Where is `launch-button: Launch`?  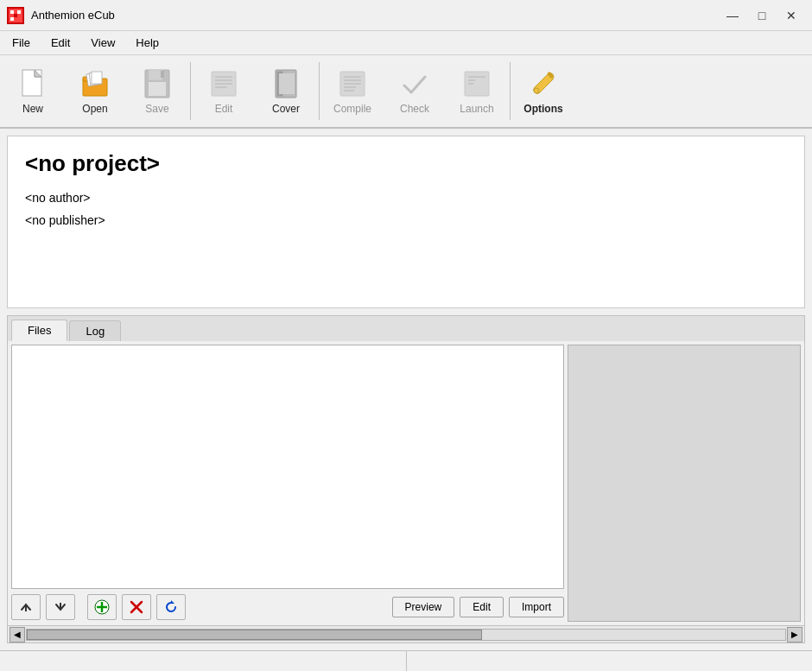
launch-button: Launch is located at coordinates (477, 92).